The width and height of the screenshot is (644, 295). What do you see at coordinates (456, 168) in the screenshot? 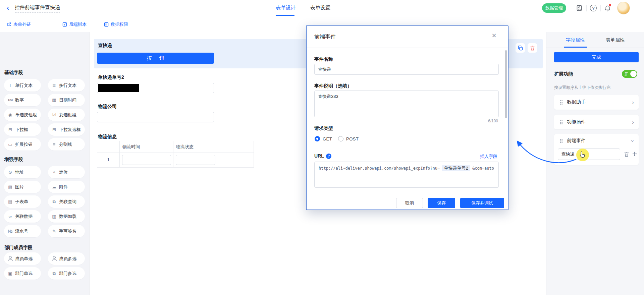
I see `inserted-field-chip: 单快递单号2` at bounding box center [456, 168].